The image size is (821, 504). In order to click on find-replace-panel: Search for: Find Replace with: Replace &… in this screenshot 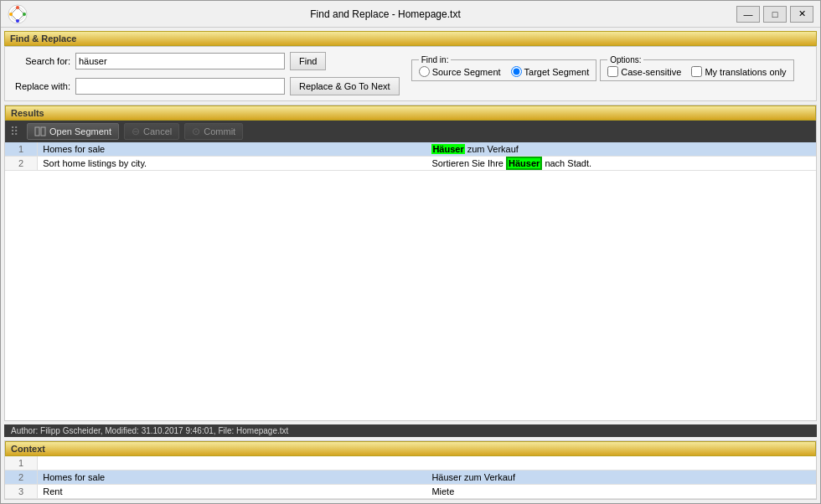, I will do `click(410, 74)`.